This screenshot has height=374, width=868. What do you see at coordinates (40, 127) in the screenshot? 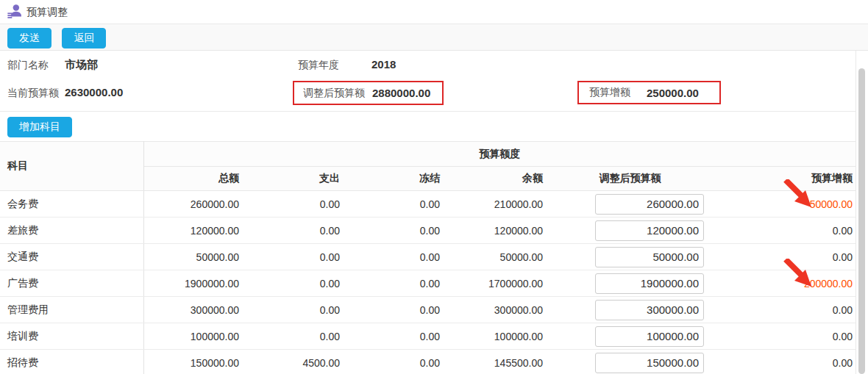
I see `add-subject-button: 增加科目` at bounding box center [40, 127].